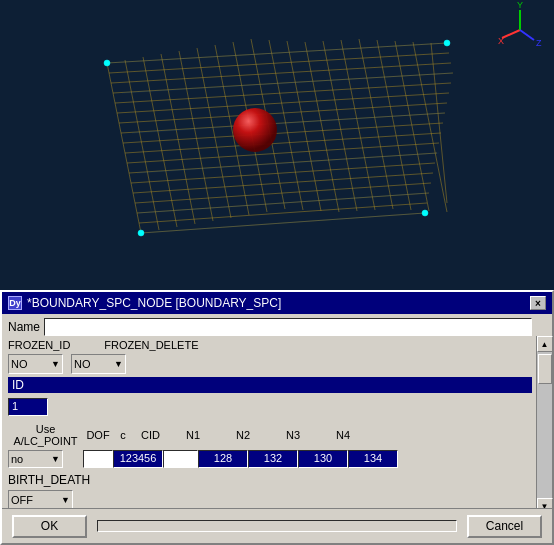  Describe the element at coordinates (223, 459) in the screenshot. I see `n1-cell: 128` at that location.